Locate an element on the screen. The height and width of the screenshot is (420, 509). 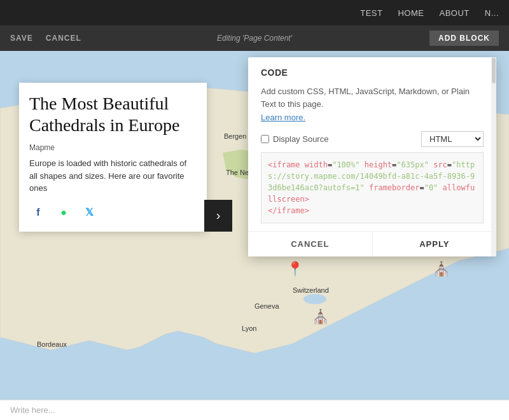
next-arrow-button: › is located at coordinates (218, 216).